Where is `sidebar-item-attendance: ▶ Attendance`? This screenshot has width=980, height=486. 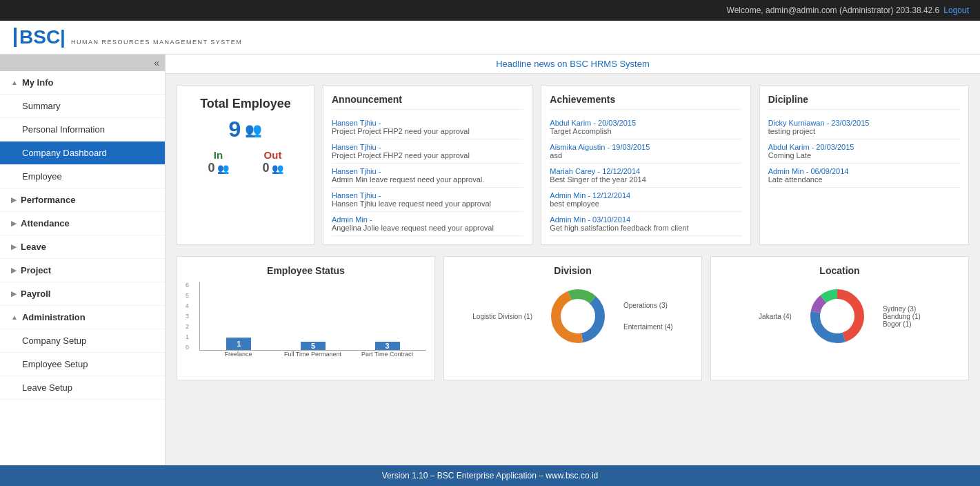 sidebar-item-attendance: ▶ Attendance is located at coordinates (83, 224).